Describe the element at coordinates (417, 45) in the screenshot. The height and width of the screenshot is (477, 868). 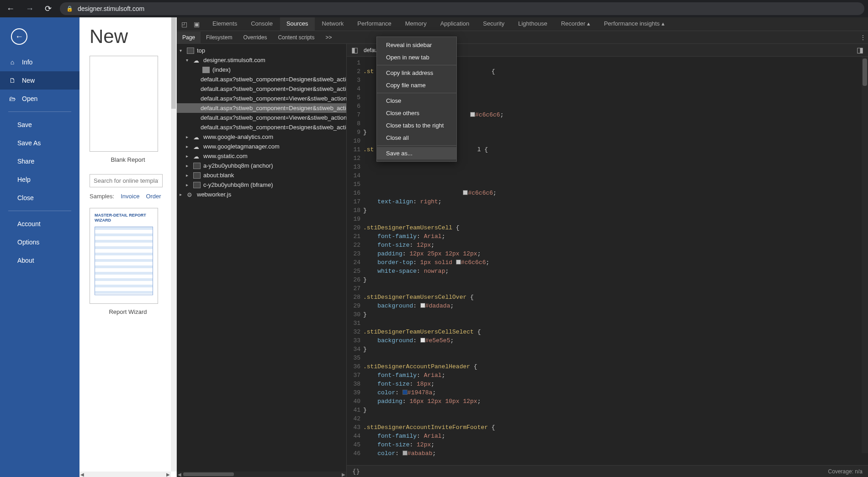
I see `ctx-reveal-in-sidebar: Reveal in sidebar` at that location.